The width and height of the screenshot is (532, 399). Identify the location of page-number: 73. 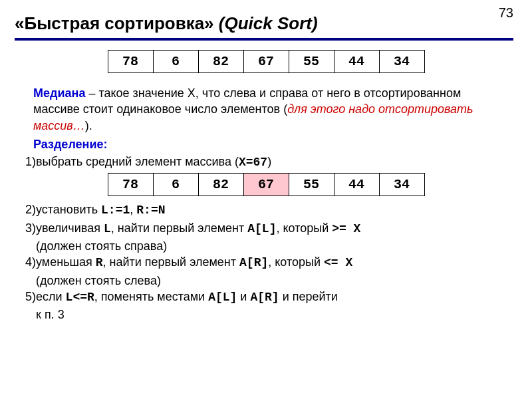
(506, 13).